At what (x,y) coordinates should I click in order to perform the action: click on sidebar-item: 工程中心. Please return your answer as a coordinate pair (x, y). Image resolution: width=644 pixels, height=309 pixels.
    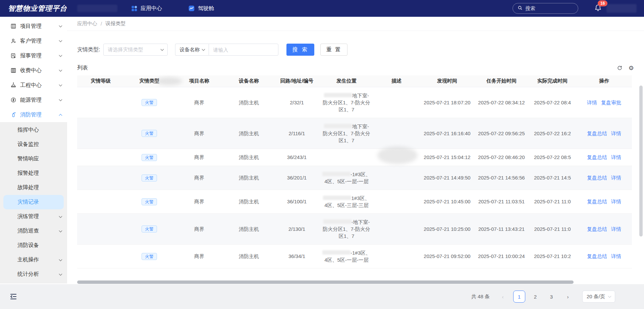
    Looking at the image, I should click on (34, 85).